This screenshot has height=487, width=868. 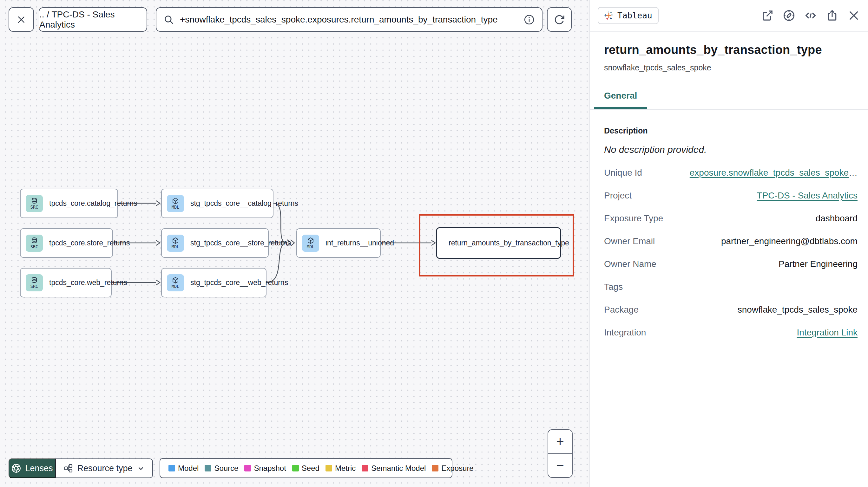 I want to click on metric-color-chip, so click(x=329, y=468).